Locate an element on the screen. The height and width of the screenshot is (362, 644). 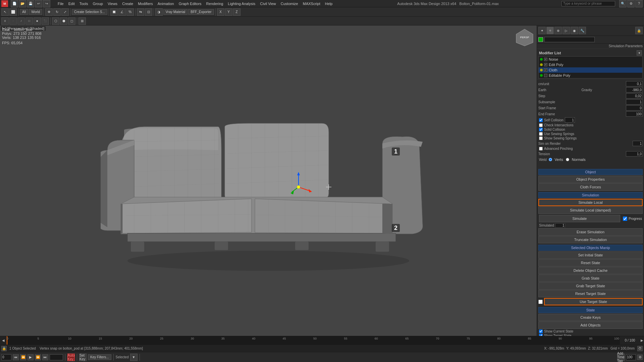
prev-key-btn: ⏪ is located at coordinates (23, 357).